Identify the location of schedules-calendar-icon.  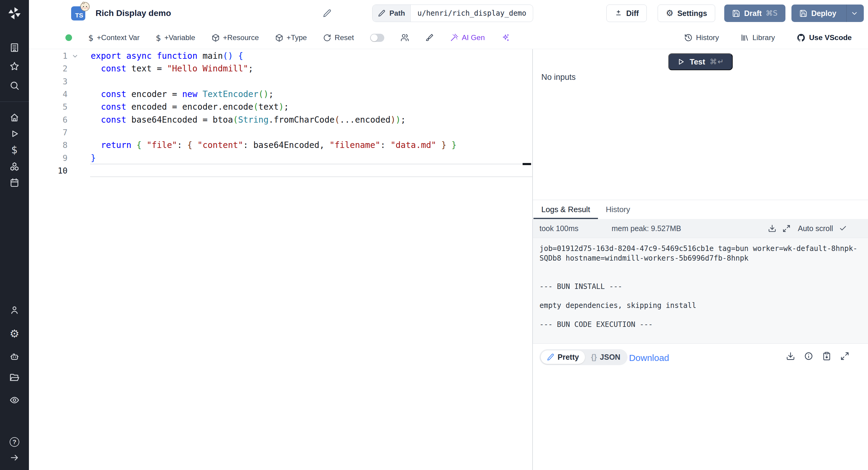
(14, 183).